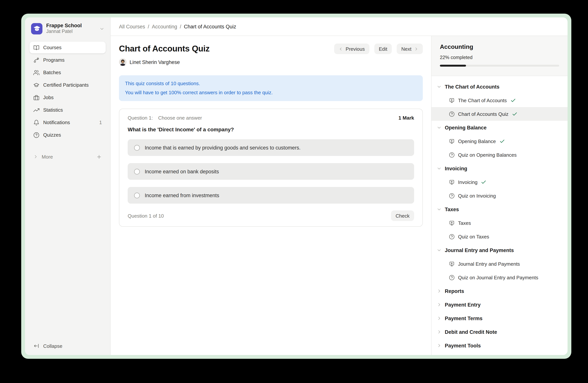 The height and width of the screenshot is (383, 588). What do you see at coordinates (271, 148) in the screenshot?
I see `answer-option: Income that is earned by providing goods…` at bounding box center [271, 148].